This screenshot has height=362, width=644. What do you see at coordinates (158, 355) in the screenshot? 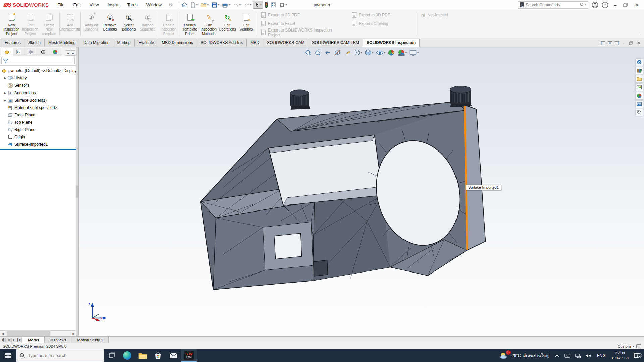
I see `microsoft-store-icon` at bounding box center [158, 355].